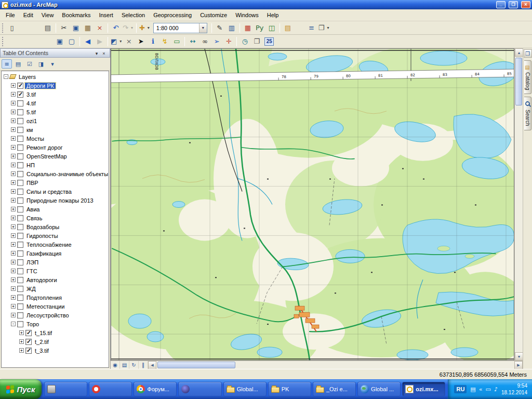  Describe the element at coordinates (501, 5) in the screenshot. I see `minimize-button` at that location.